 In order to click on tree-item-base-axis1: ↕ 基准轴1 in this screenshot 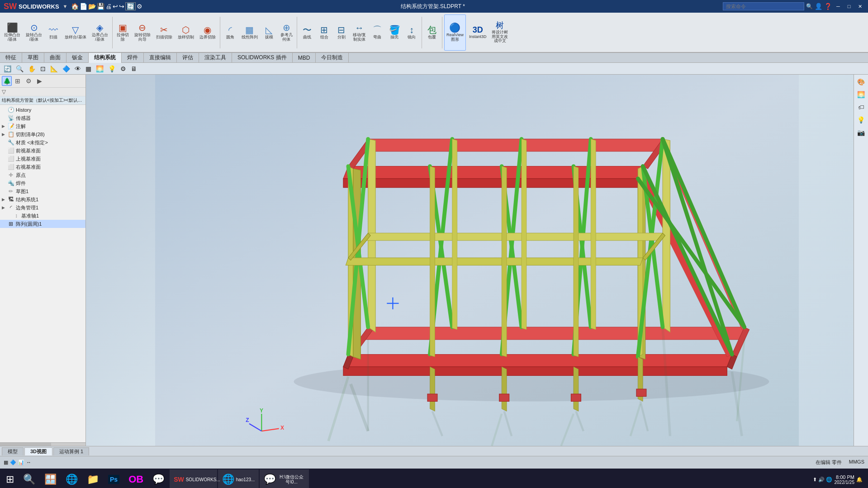, I will do `click(43, 216)`.